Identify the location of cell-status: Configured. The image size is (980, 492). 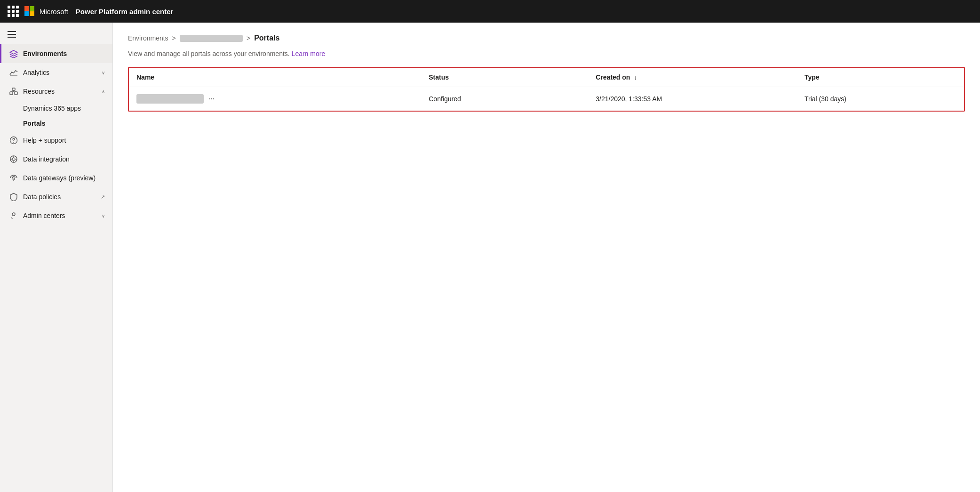
(504, 99).